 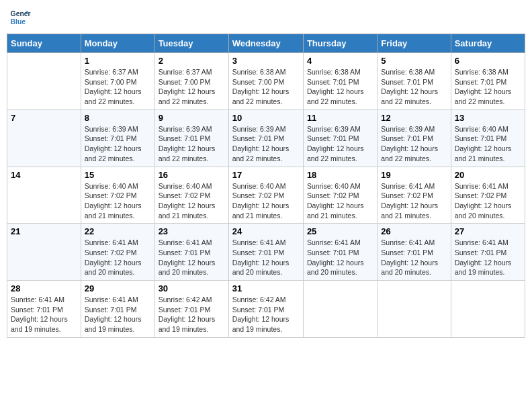 What do you see at coordinates (414, 138) in the screenshot?
I see `day-cell: 12Sunrise: 6:39 AM Sunset: 7:01 PM Dayli…` at bounding box center [414, 138].